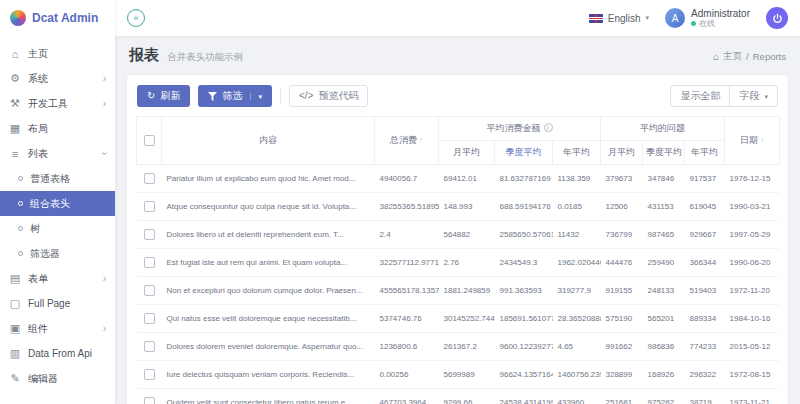 This screenshot has height=404, width=800. What do you see at coordinates (268, 263) in the screenshot?
I see `cell-content: Est fugiat iste aut rem qui animi. Et qu…` at bounding box center [268, 263].